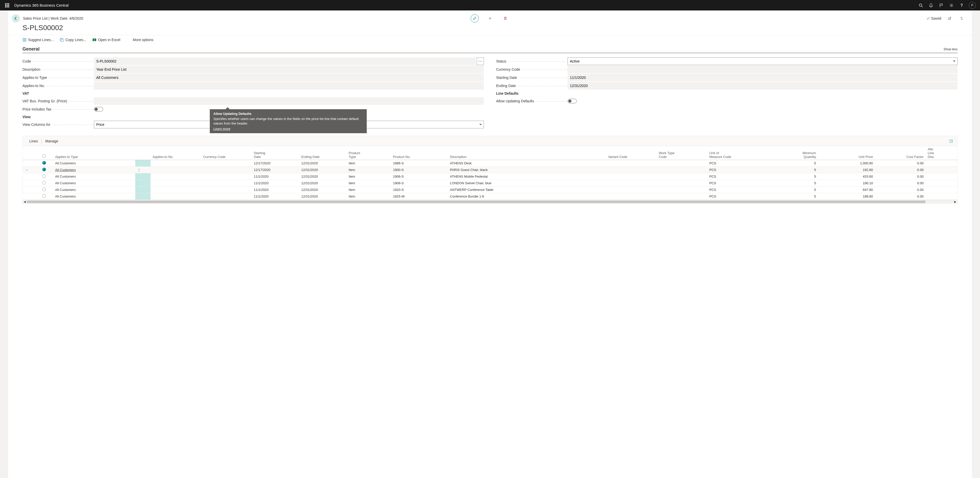  What do you see at coordinates (846, 183) in the screenshot?
I see `cell-unit-price: 190.10` at bounding box center [846, 183].